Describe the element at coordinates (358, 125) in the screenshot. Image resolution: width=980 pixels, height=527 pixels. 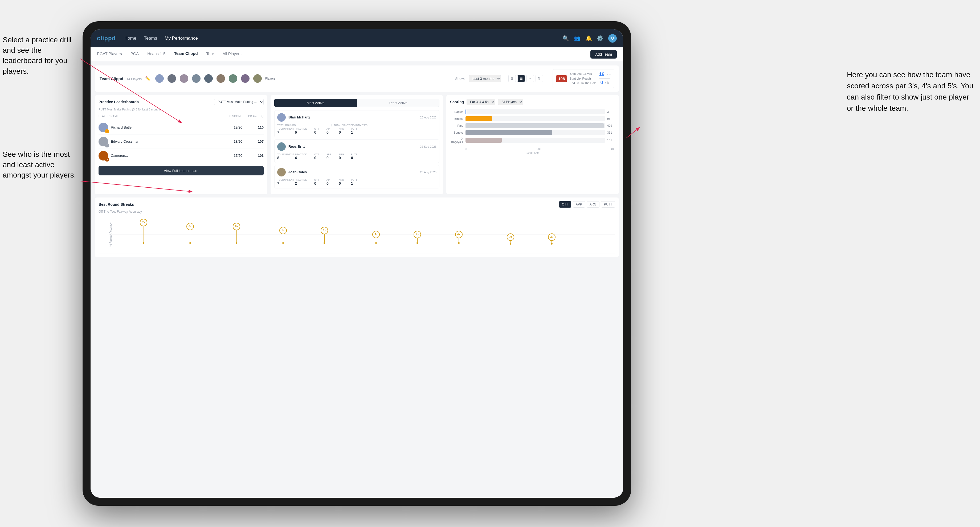
I see `pc-total-practice: Total Practice Activities` at that location.